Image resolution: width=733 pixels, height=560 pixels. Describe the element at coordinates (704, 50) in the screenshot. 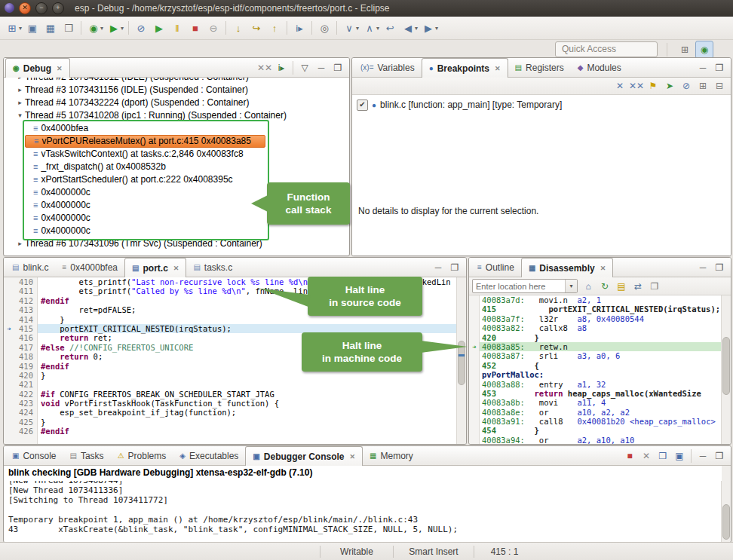

I see `debug-perspective-icon: ◉` at that location.